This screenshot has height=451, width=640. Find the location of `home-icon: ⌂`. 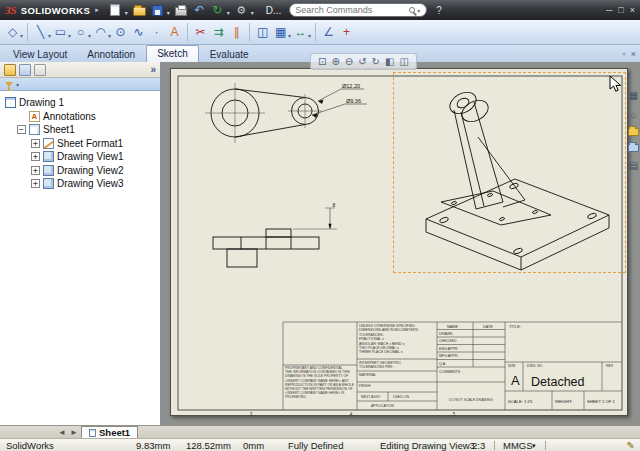

home-icon: ⌂ is located at coordinates (633, 114).